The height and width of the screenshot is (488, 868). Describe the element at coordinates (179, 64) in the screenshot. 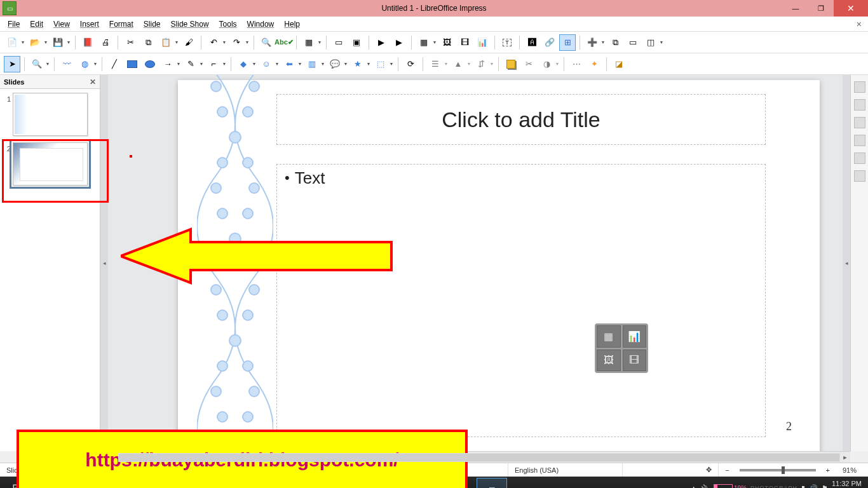

I see `lines-dropdown` at that location.